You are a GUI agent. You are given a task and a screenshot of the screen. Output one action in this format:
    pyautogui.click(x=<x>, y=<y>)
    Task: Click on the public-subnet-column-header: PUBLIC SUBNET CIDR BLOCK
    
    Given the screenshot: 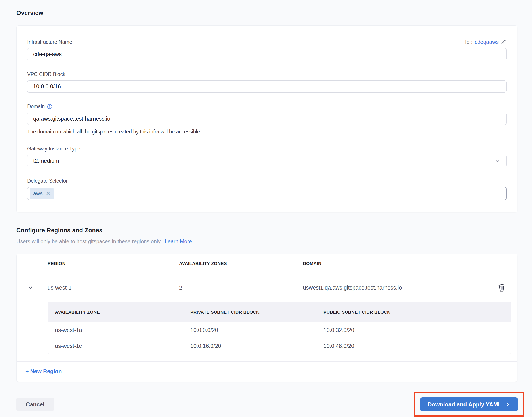 What is the action you would take?
    pyautogui.click(x=417, y=312)
    